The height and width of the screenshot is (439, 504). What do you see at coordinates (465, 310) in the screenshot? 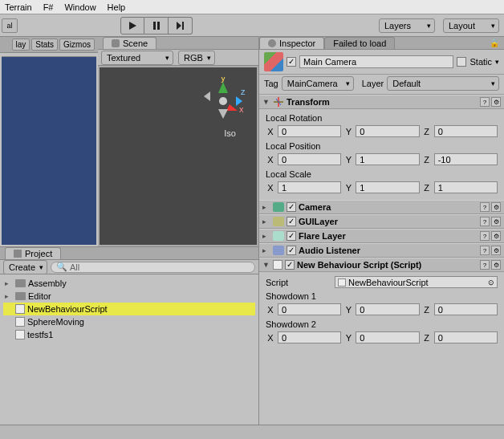
I see `s1-z-field: 0` at bounding box center [465, 310].